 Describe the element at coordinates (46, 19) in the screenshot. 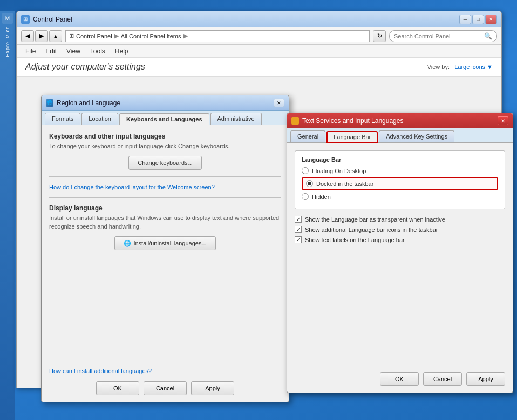

I see `cp-titlebar-left: ⊞ Control Panel` at that location.